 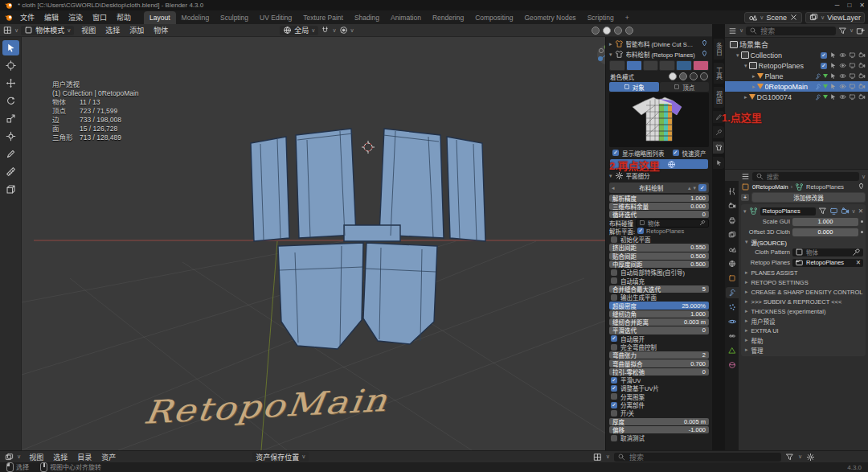 What do you see at coordinates (11, 154) in the screenshot?
I see `annotate-tool` at bounding box center [11, 154].